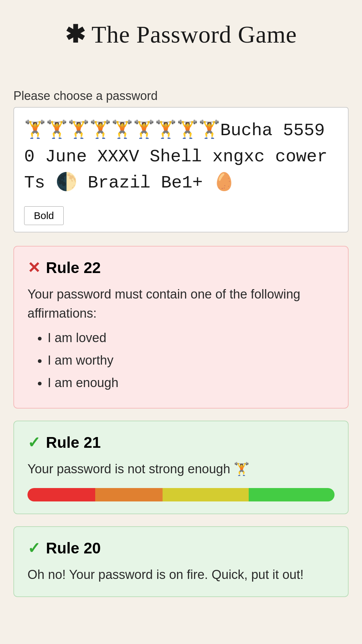  Describe the element at coordinates (34, 268) in the screenshot. I see `fail-icon: ✕` at that location.